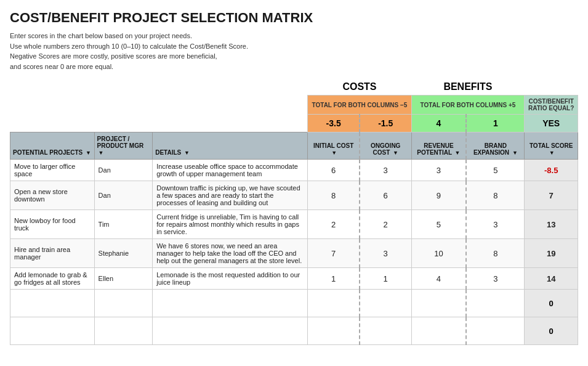 The image size is (588, 366). I want to click on table-row: Move to larger office space Dan Increase…, so click(294, 170).